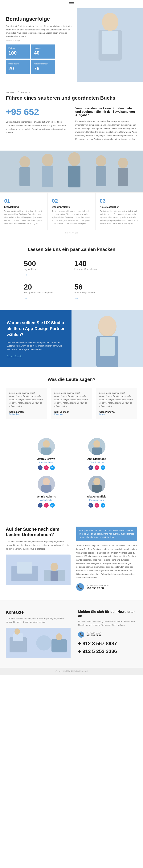  What do you see at coordinates (46, 292) in the screenshot?
I see `number-label-2: Erfolgreiche Geschäftspläne` at bounding box center [46, 292].